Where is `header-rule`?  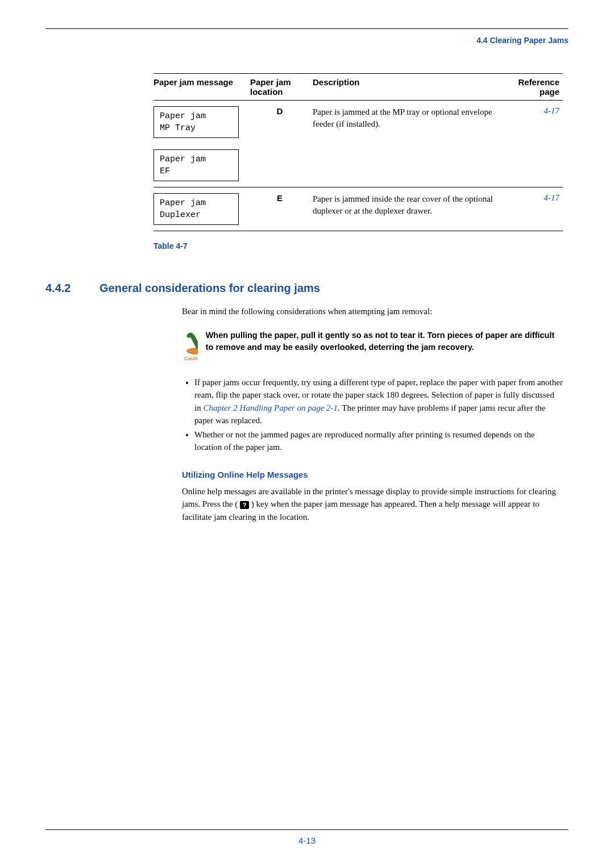 header-rule is located at coordinates (307, 28).